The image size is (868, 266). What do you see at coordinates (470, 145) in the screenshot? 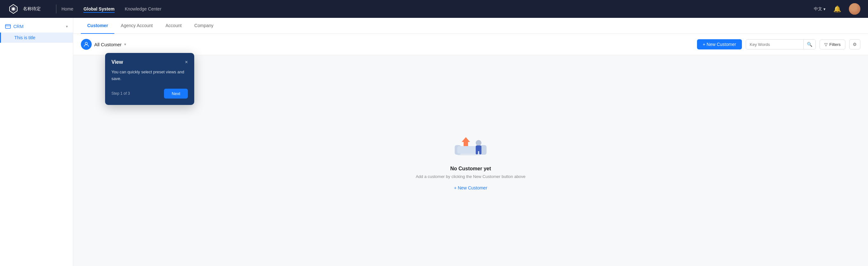
I see `empty-illustration` at bounding box center [470, 145].